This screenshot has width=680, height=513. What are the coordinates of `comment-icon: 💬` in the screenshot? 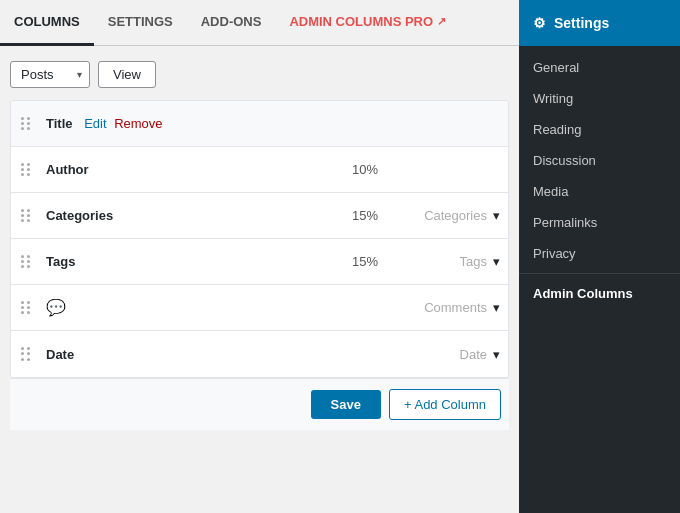 It's located at (56, 308).